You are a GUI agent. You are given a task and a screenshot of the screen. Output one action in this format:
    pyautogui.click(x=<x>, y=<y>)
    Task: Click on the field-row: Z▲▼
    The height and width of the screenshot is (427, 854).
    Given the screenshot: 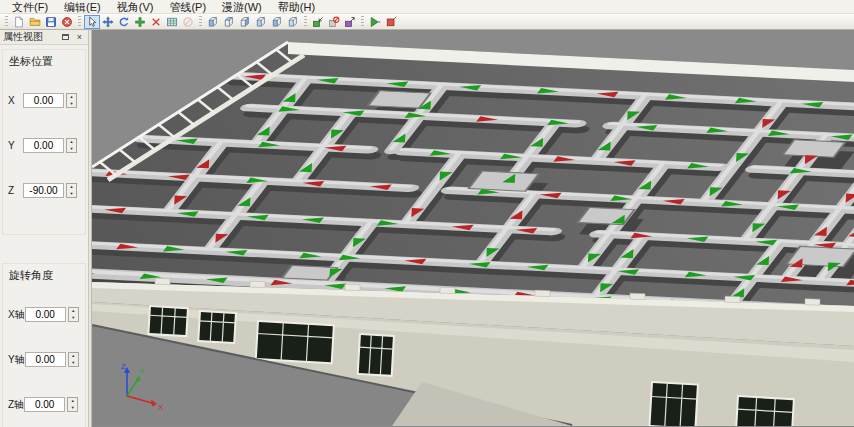 What is the action you would take?
    pyautogui.click(x=45, y=190)
    